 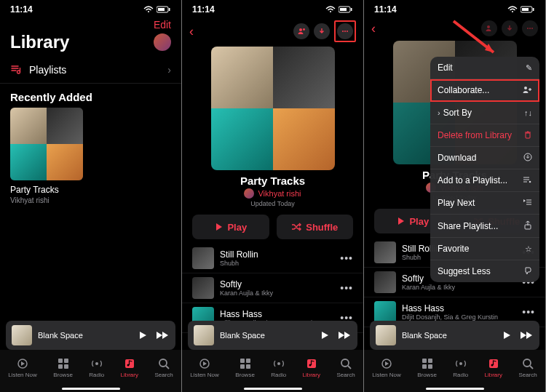 I want to click on menu-share: Share Playlist..., so click(x=485, y=226).